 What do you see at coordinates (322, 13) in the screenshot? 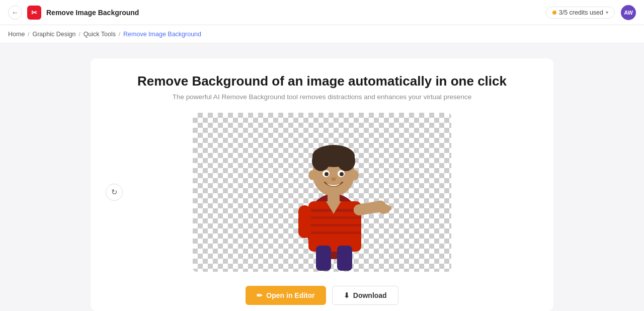
I see `header: ← ✂ Remove Image Background 3/5 credits …` at bounding box center [322, 13].